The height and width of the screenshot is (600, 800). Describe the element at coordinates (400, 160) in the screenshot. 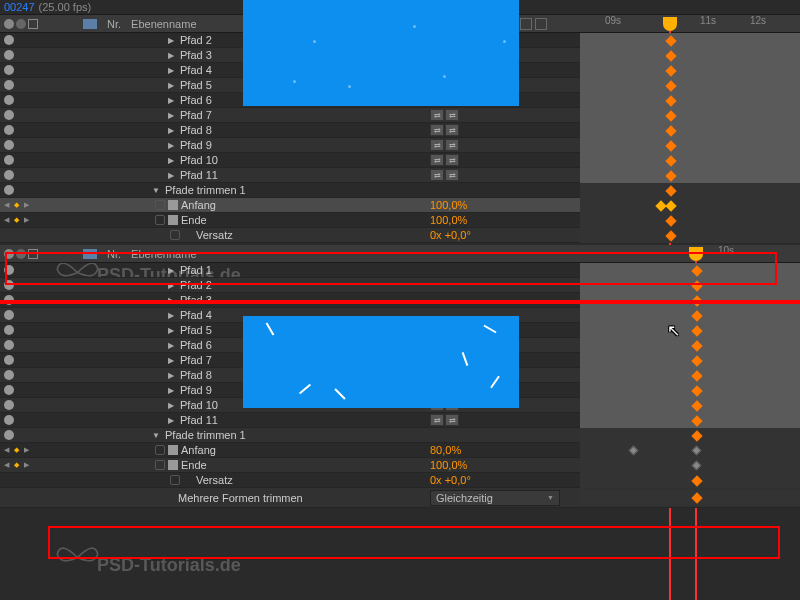

I see `layer-row: Pfad 10 ⇄⇄` at that location.